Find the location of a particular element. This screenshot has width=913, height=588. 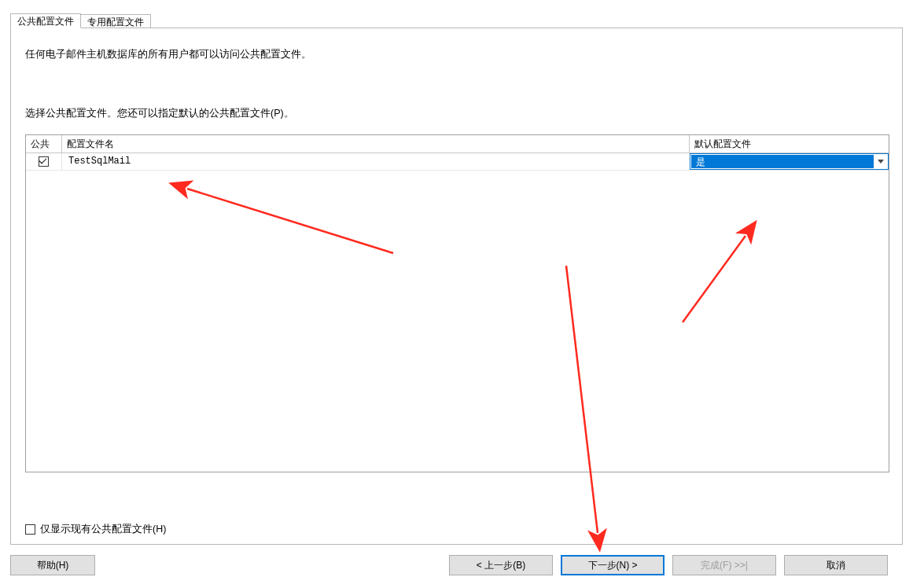

default-profile-value: 是 is located at coordinates (782, 162).